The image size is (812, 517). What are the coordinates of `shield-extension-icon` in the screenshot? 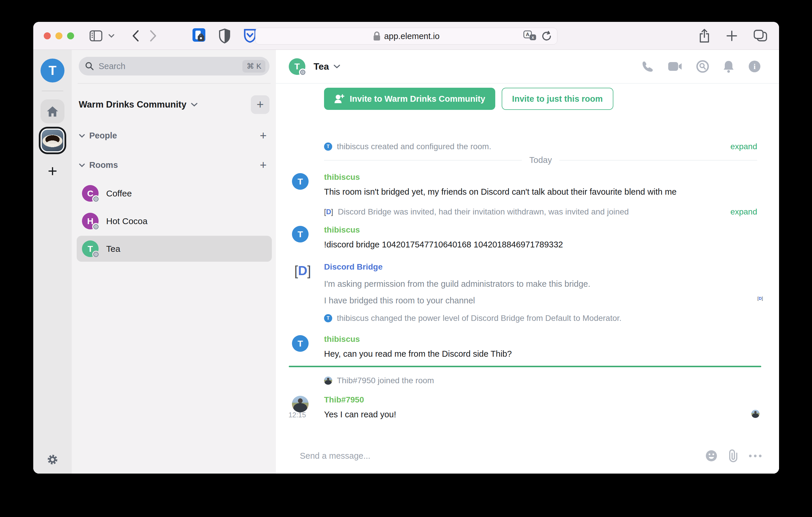 It's located at (225, 36).